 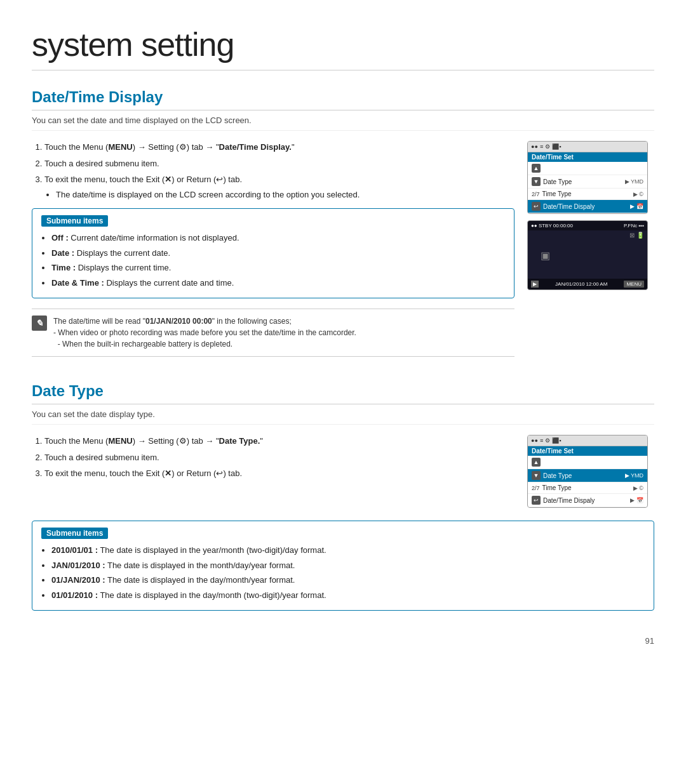 What do you see at coordinates (588, 157) in the screenshot?
I see `menu-title-bar-1: Date/Time Set` at bounding box center [588, 157].